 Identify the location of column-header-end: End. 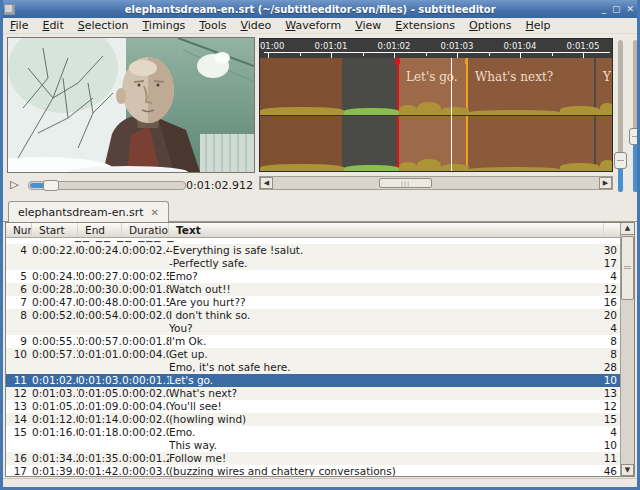
(100, 230).